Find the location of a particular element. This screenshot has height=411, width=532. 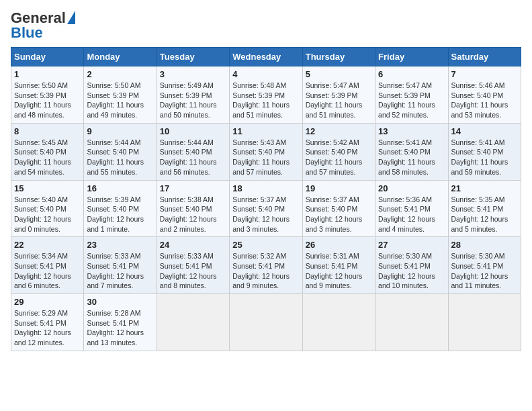

calendar-cell: 23 Sunrise: 5:33 AM Sunset: 5:41 PM Dayl… is located at coordinates (120, 266).